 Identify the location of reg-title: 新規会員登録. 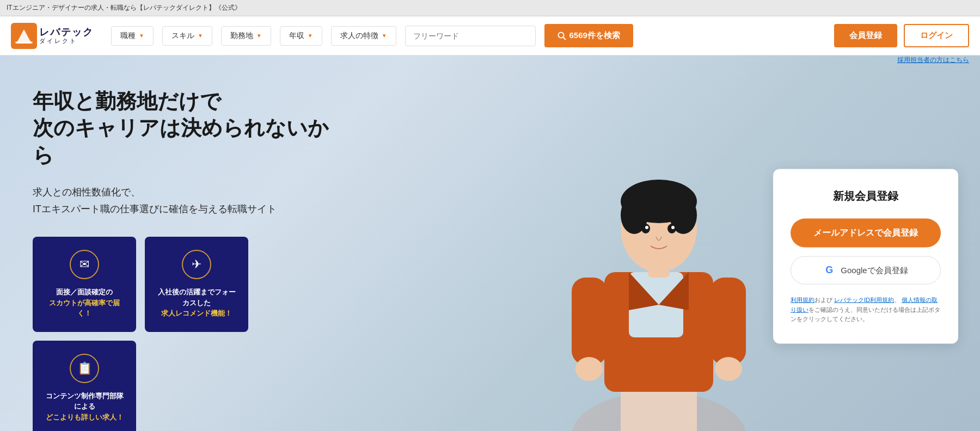
(866, 196).